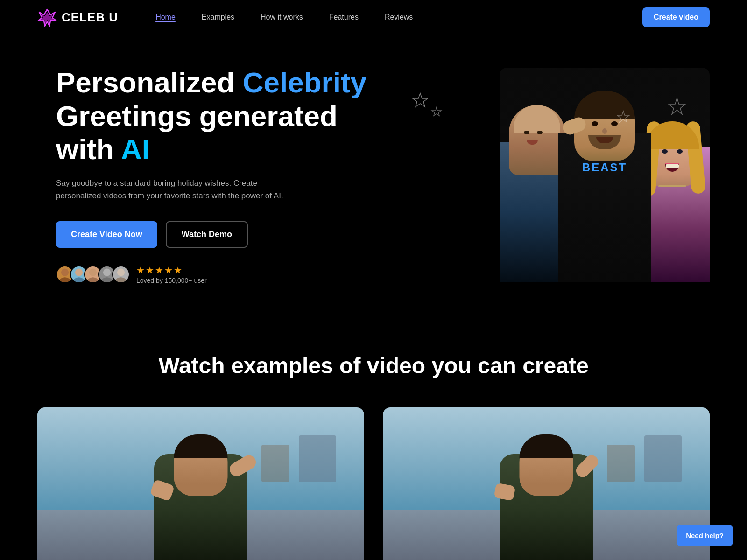 The height and width of the screenshot is (560, 747). Describe the element at coordinates (399, 17) in the screenshot. I see `nav-reviews: Reviews` at that location.